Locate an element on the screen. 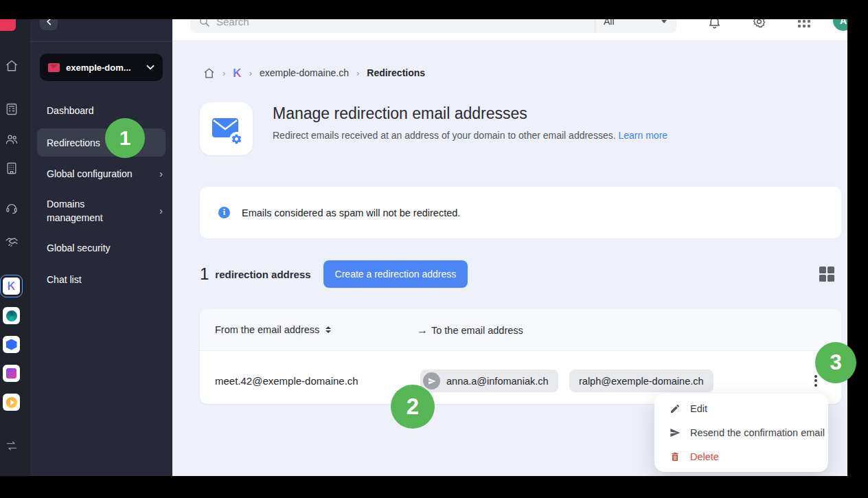  sidebar-item-global-security: Global security is located at coordinates (102, 248).